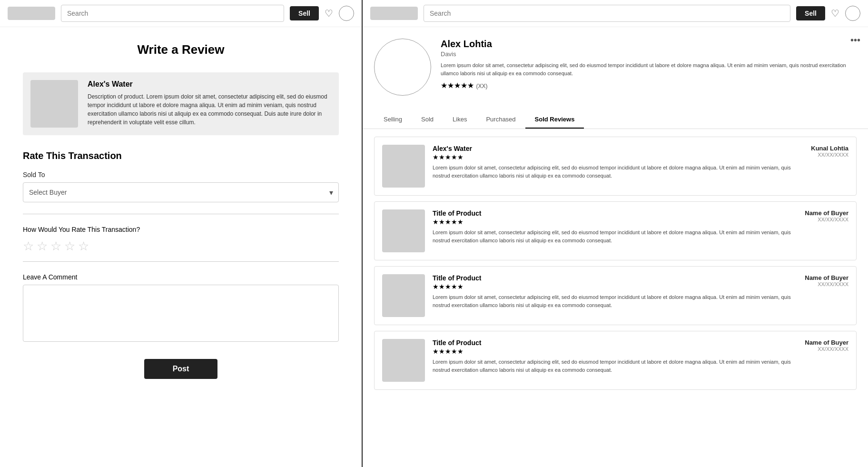  What do you see at coordinates (555, 120) in the screenshot?
I see `tab-sold-reviews: Sold Reviews` at bounding box center [555, 120].